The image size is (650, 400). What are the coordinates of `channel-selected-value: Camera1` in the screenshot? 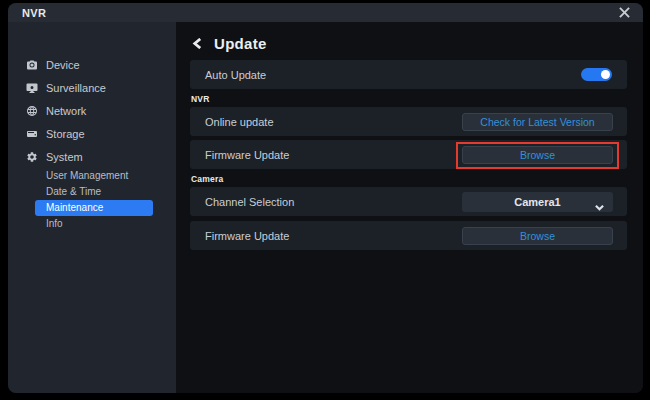 It's located at (537, 202).